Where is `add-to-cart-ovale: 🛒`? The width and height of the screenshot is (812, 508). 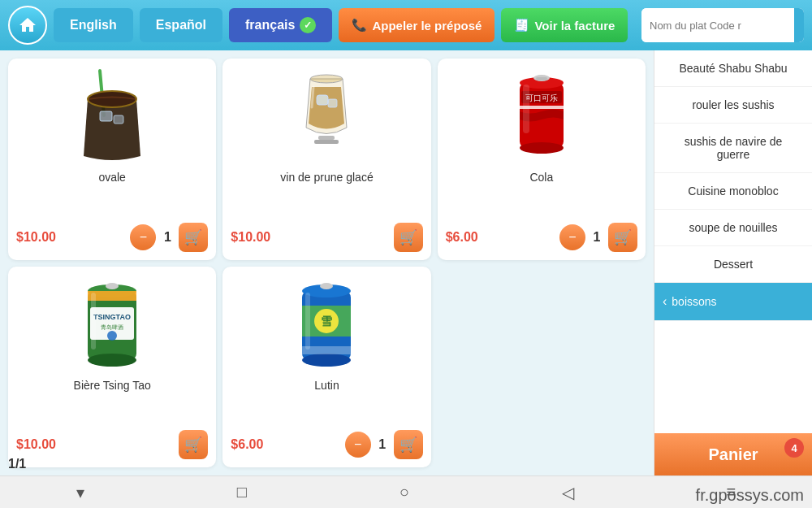
add-to-cart-ovale: 🛒 is located at coordinates (193, 237).